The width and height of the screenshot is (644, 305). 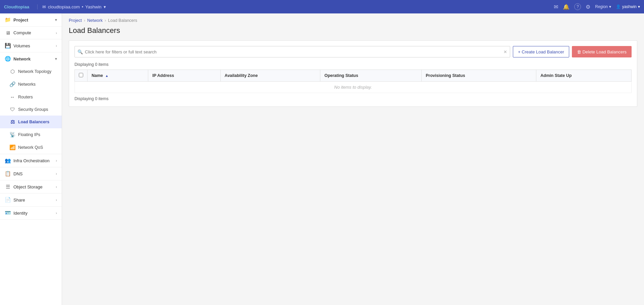 I want to click on sidebar-item-volumes: 💾 Volumes ›, so click(x=31, y=46).